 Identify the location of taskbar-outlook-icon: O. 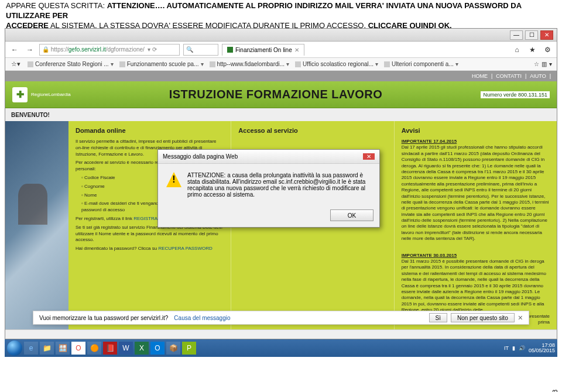
(157, 348).